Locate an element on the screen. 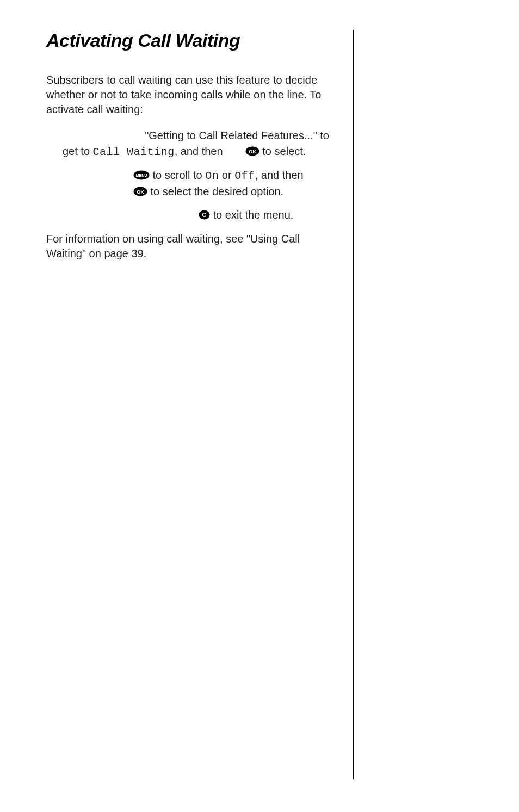 The width and height of the screenshot is (519, 812). c-icon: C is located at coordinates (205, 215).